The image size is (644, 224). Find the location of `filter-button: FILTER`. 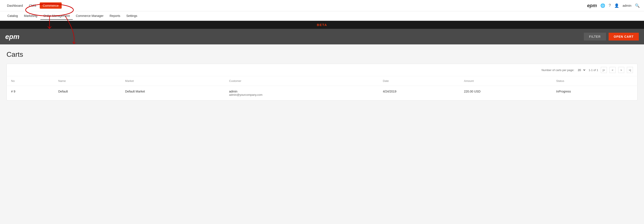

filter-button: FILTER is located at coordinates (595, 36).